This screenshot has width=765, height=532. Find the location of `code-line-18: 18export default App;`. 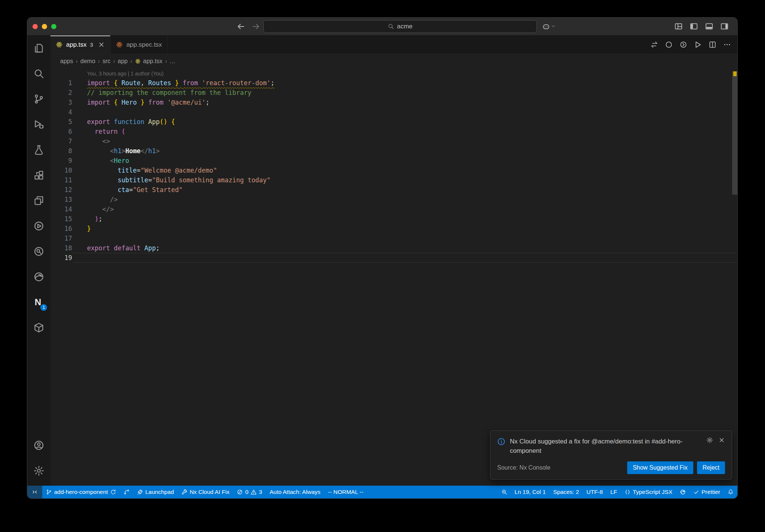

code-line-18: 18export default App; is located at coordinates (394, 248).